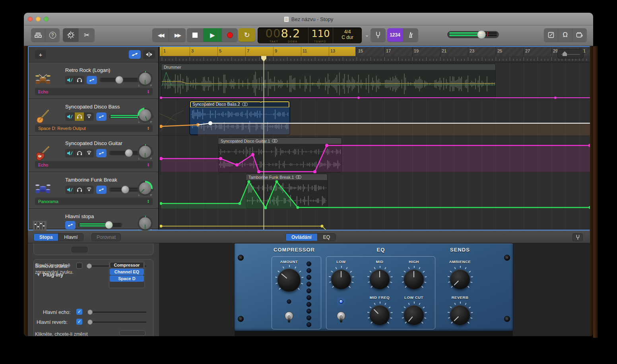 Image resolution: width=617 pixels, height=364 pixels. Describe the element at coordinates (90, 312) in the screenshot. I see `master-echo-slider-thumb` at that location.